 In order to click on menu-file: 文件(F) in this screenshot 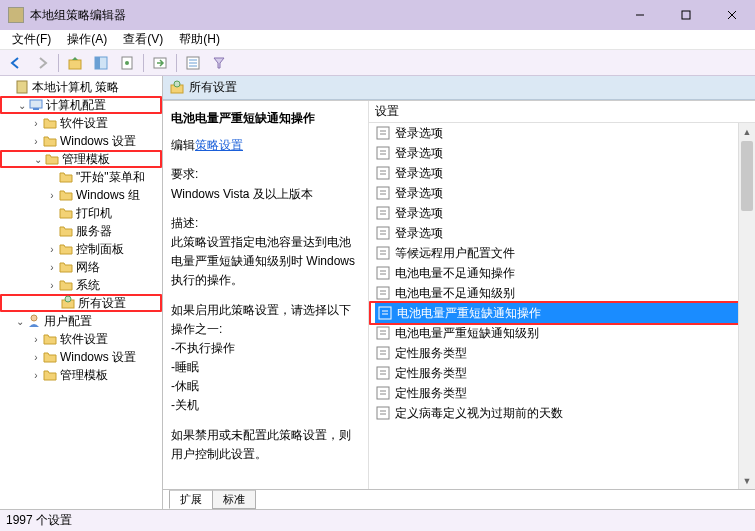, I will do `click(32, 40)`.